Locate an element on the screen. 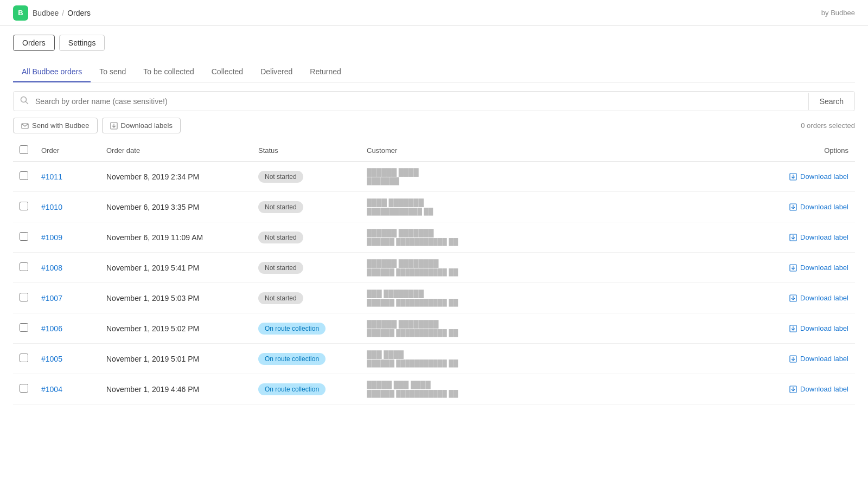  orders-selected-label: 0 orders selected is located at coordinates (828, 126).